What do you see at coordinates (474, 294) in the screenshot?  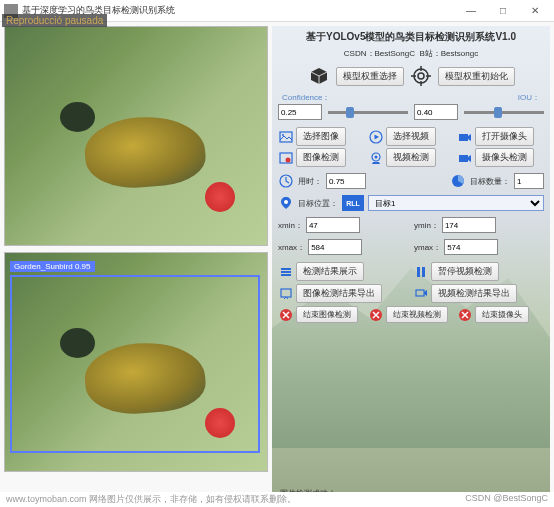 I see `export-video-button: 视频检测结果导出` at bounding box center [474, 294].